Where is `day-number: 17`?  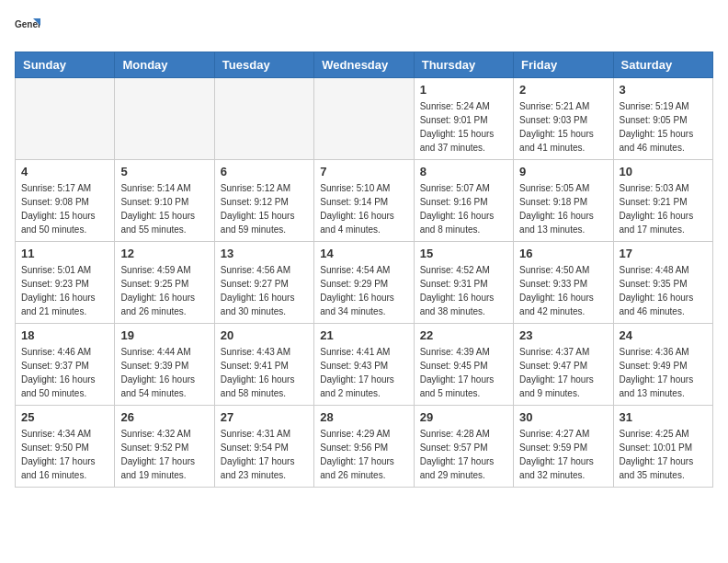 day-number: 17 is located at coordinates (664, 254).